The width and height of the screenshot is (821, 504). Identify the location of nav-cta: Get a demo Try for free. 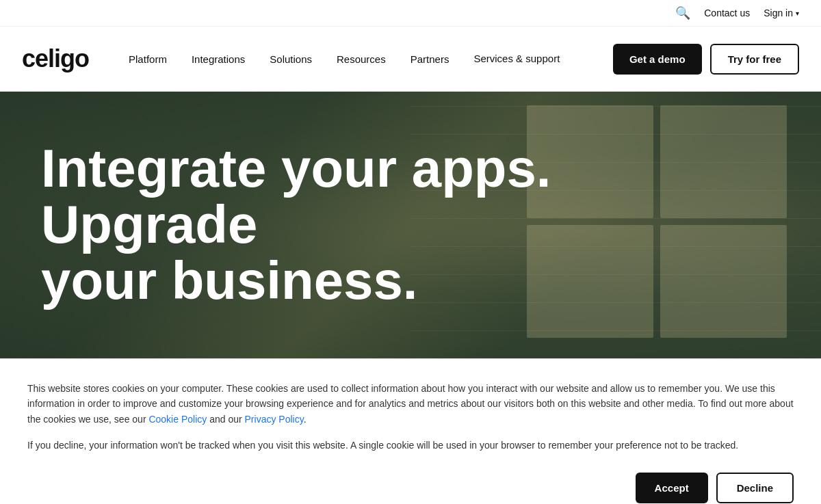
(706, 59).